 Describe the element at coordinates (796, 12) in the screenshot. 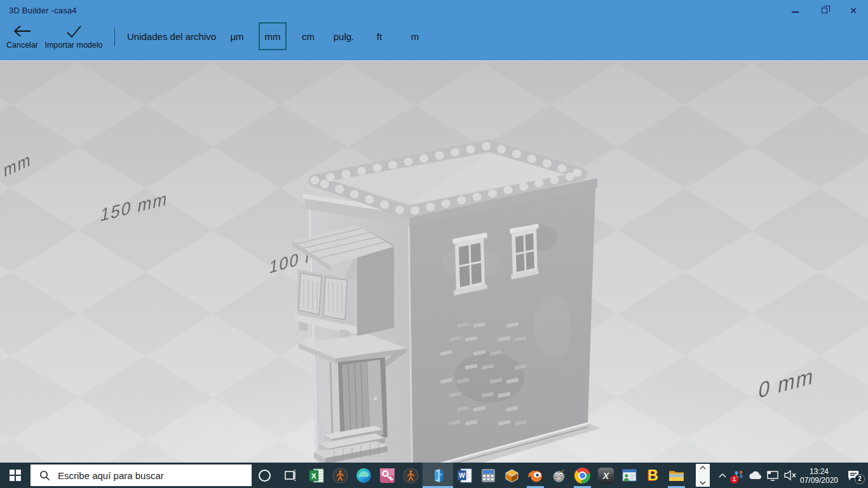

I see `minimize-icon` at that location.